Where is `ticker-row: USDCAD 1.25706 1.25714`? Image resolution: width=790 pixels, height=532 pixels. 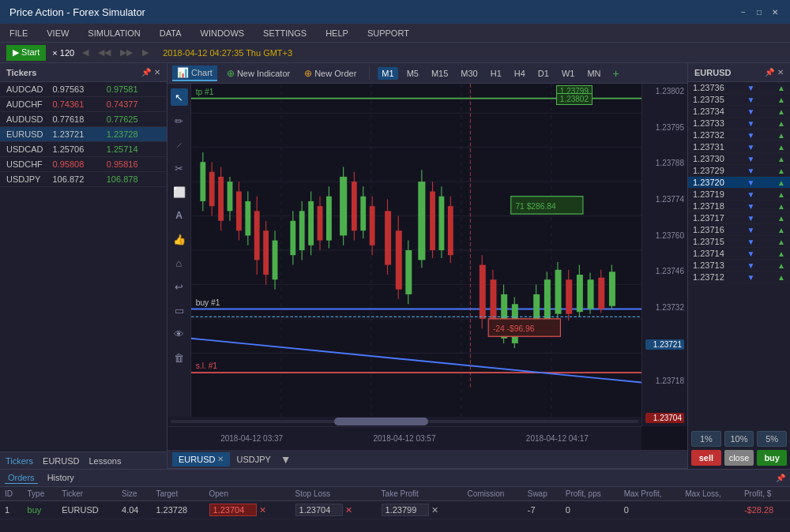
ticker-row: USDCAD 1.25706 1.25714 is located at coordinates (84, 150).